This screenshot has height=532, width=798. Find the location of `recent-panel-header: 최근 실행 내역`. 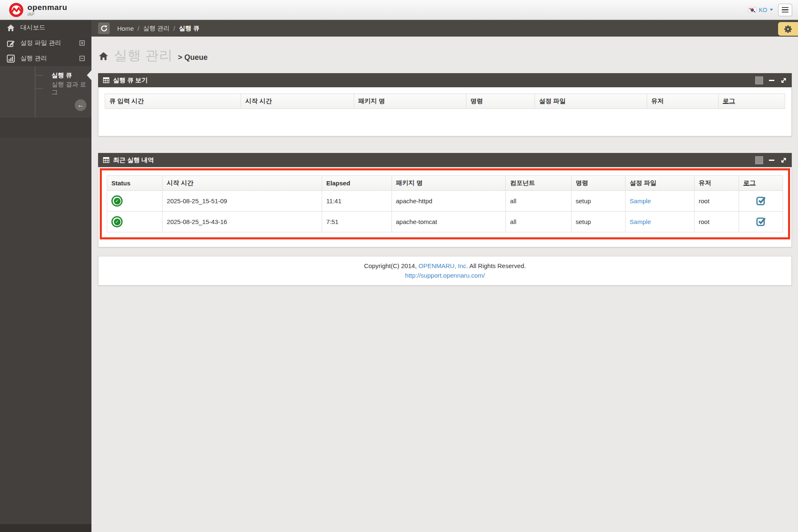

recent-panel-header: 최근 실행 내역 is located at coordinates (445, 160).